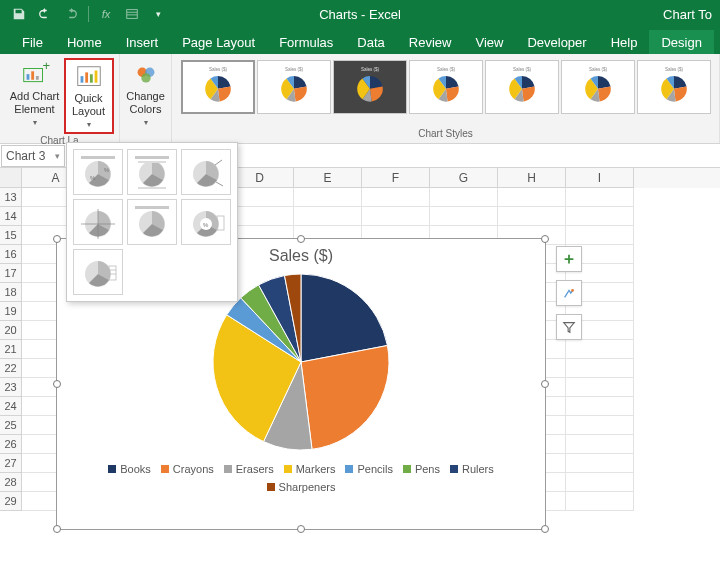 This screenshot has height=573, width=720. What do you see at coordinates (206, 222) in the screenshot?
I see `quick-layout-option-6: %` at bounding box center [206, 222].